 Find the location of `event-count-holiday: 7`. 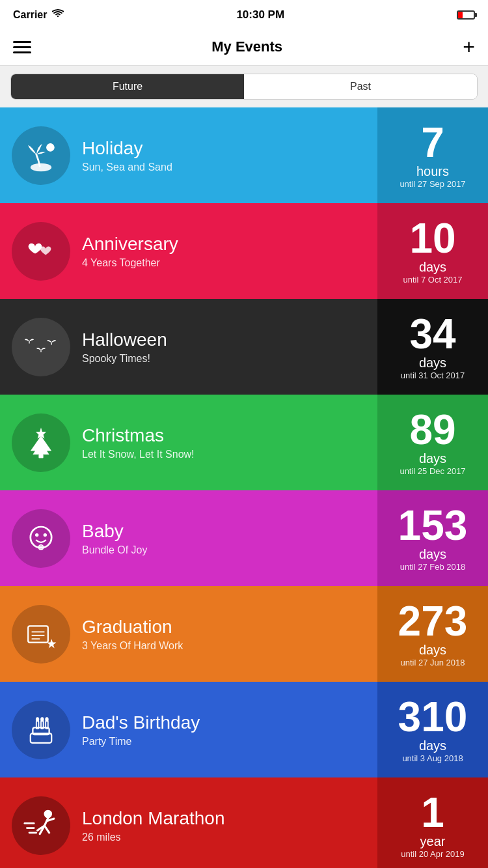

event-count-holiday: 7 is located at coordinates (433, 143).